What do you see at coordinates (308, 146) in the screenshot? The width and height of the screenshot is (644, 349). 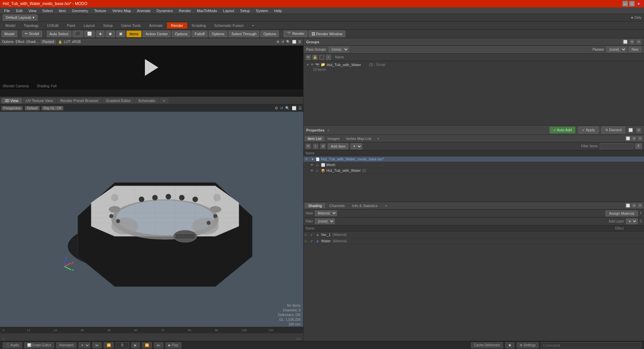 I see `il-vis-btn: 👁` at bounding box center [308, 146].